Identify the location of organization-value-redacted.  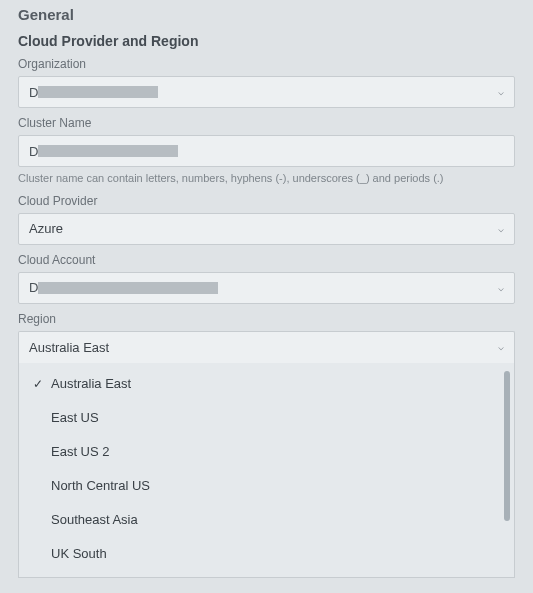
(98, 92).